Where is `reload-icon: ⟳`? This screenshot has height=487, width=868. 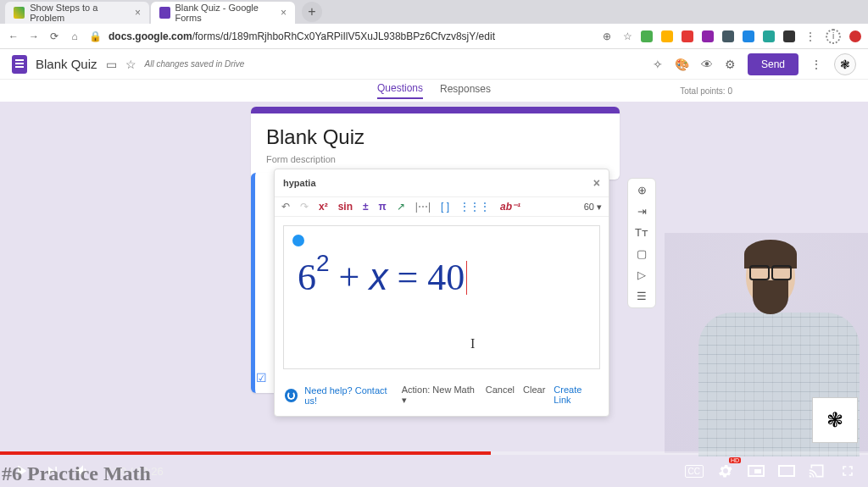
reload-icon: ⟳ is located at coordinates (54, 36).